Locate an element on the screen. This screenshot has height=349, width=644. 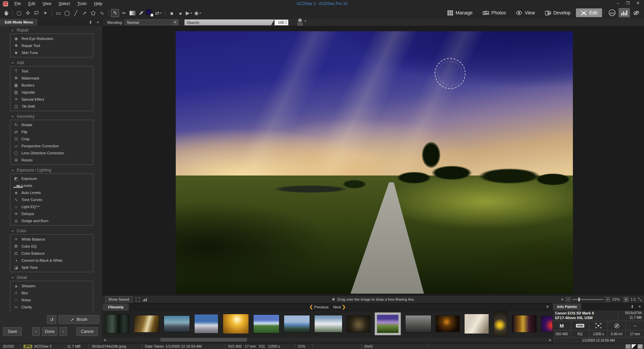
magic-wand-tool-icon: ✶ is located at coordinates (45, 13).